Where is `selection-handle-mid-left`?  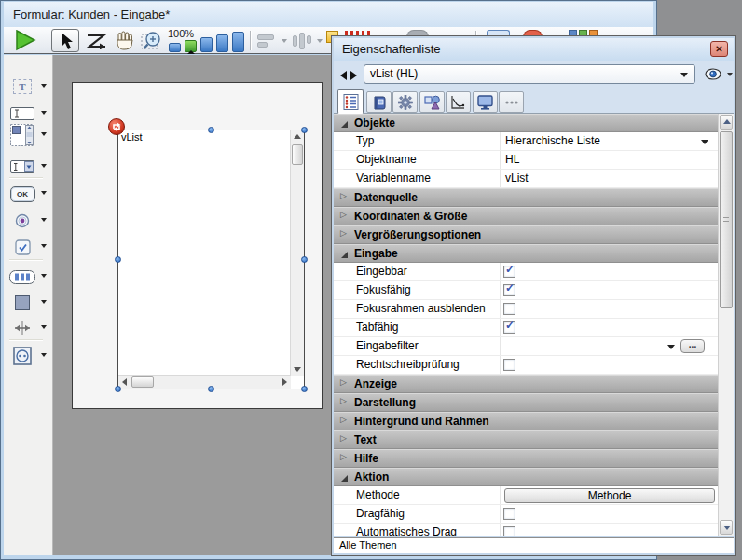
selection-handle-mid-left is located at coordinates (117, 259).